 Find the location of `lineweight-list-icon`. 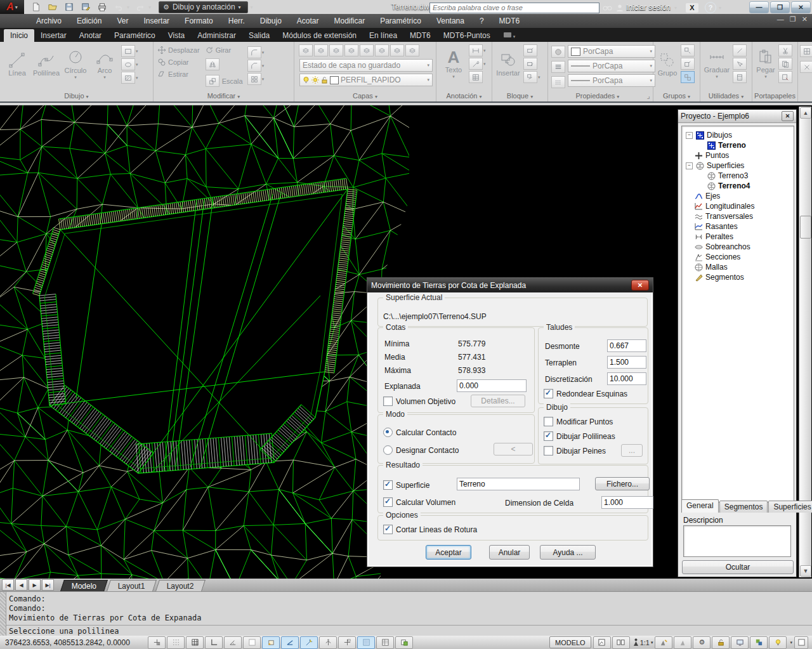

lineweight-list-icon is located at coordinates (558, 67).